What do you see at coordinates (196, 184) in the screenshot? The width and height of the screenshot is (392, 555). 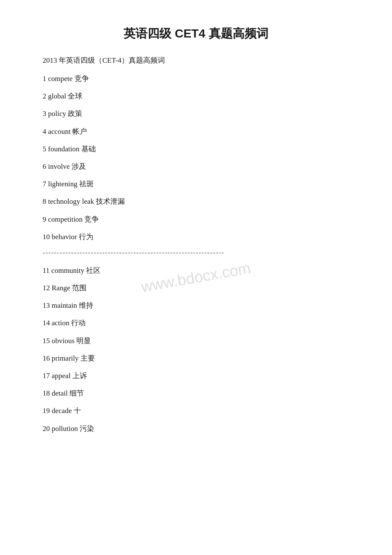 I see `list-item: 7 lightening 祛斑` at bounding box center [196, 184].